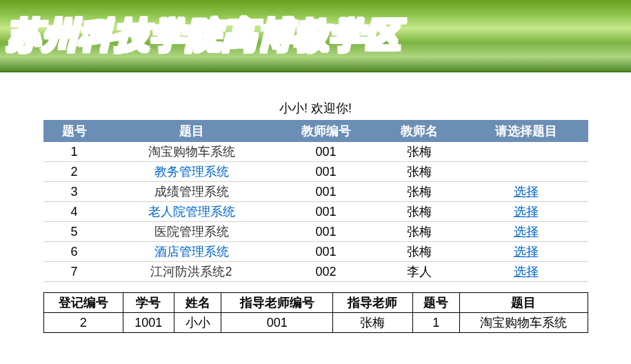  Describe the element at coordinates (316, 212) in the screenshot. I see `table-row: 4老人院管理系统001张梅选择` at that location.